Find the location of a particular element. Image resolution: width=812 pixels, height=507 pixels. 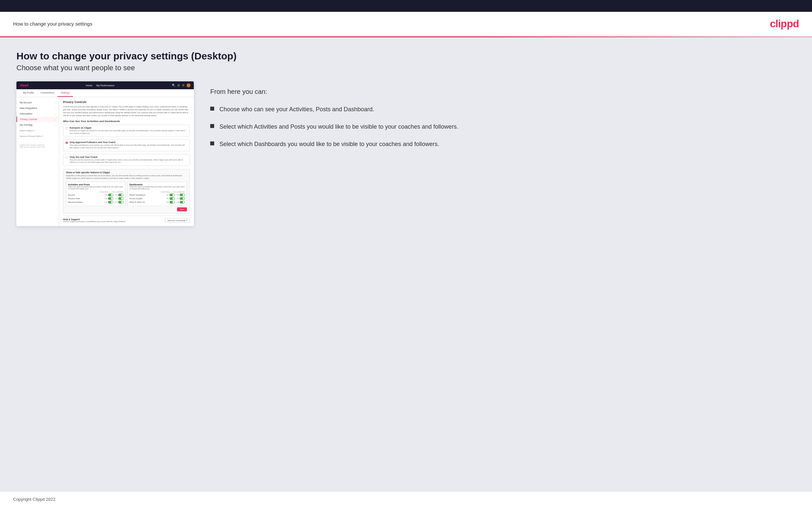

toggle-row-player-dashboard: Player Dashboard ON ON is located at coordinates (157, 195).